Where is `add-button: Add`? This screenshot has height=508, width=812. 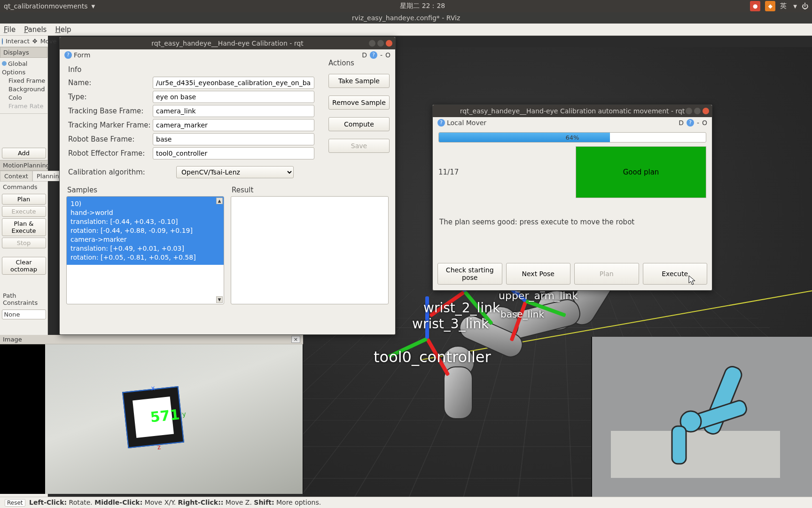 add-button: Add is located at coordinates (24, 153).